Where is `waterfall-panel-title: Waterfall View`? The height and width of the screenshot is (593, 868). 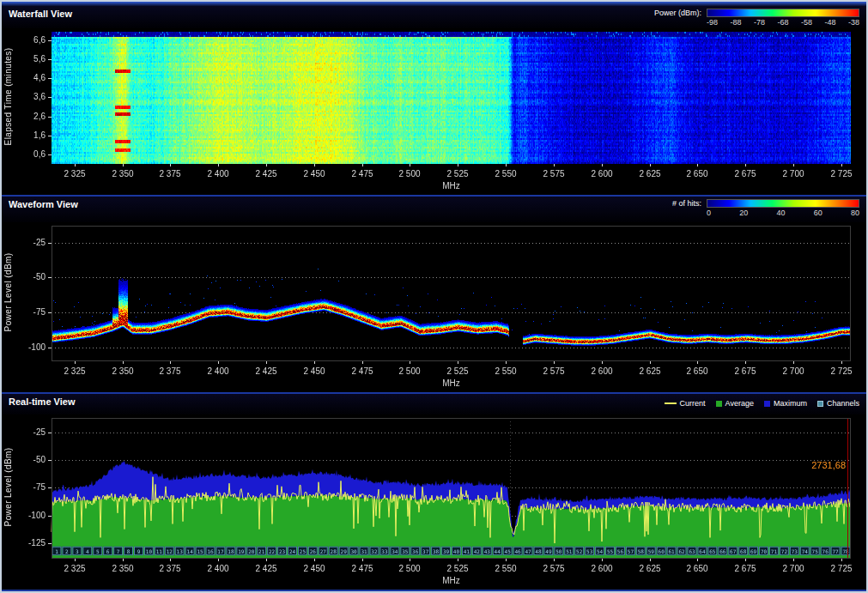 waterfall-panel-title: Waterfall View is located at coordinates (40, 14).